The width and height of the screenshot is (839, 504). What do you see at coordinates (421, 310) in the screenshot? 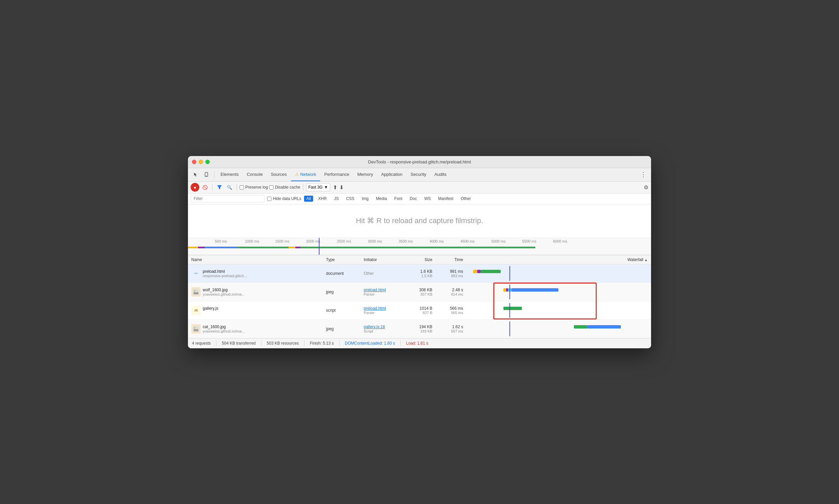
I see `size-cell: 1014 B 827 B` at bounding box center [421, 310].